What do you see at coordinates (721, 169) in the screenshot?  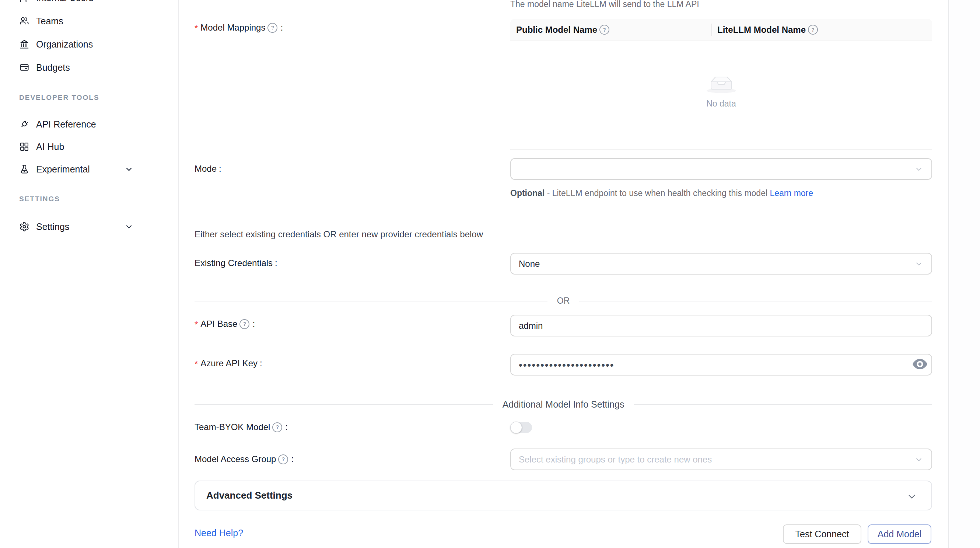 I see `mode-select` at bounding box center [721, 169].